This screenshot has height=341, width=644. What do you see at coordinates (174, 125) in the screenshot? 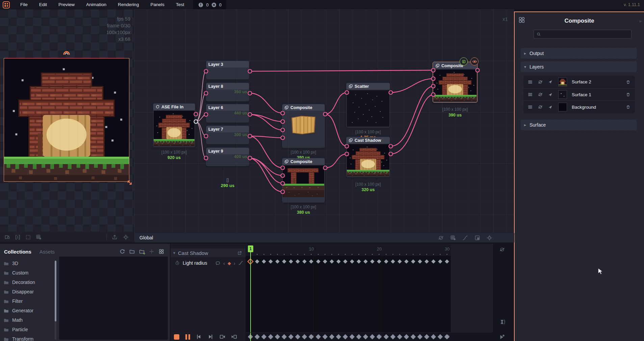
I see `node-ase-file-in: ASE File In [100 x 100 px] 920 us` at bounding box center [174, 125].